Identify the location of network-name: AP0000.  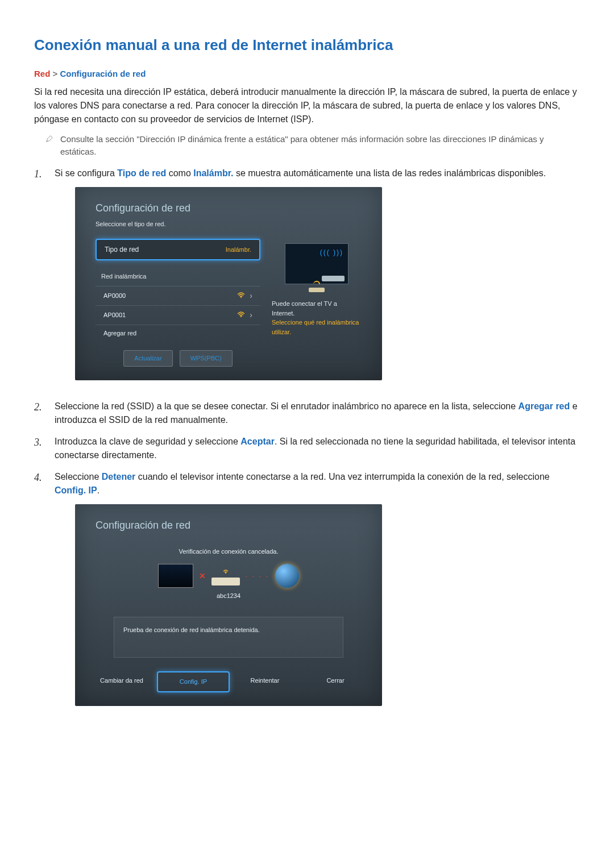
(115, 296).